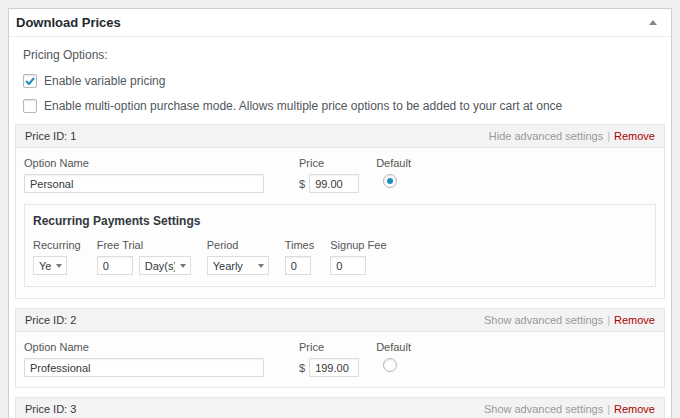 This screenshot has width=680, height=418. Describe the element at coordinates (358, 257) in the screenshot. I see `signup-fee-field: Signup Fee` at that location.